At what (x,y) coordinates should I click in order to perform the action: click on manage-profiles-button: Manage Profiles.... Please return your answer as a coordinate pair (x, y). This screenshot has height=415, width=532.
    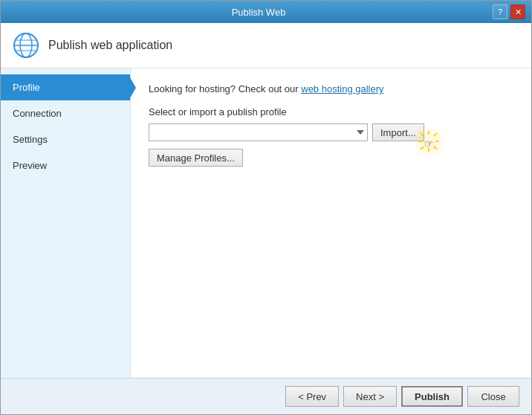
    Looking at the image, I should click on (196, 158).